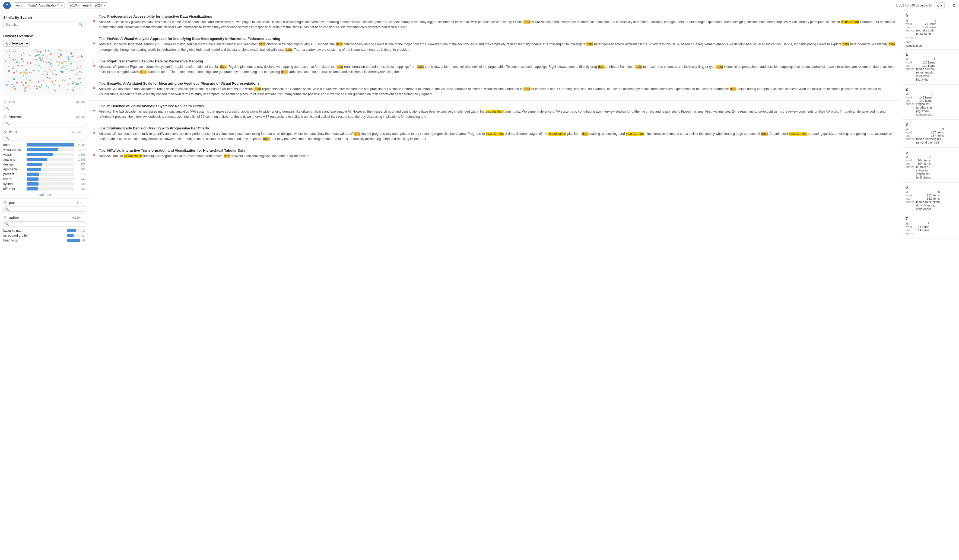  Describe the element at coordinates (47, 224) in the screenshot. I see `field-author-search-input` at that location.